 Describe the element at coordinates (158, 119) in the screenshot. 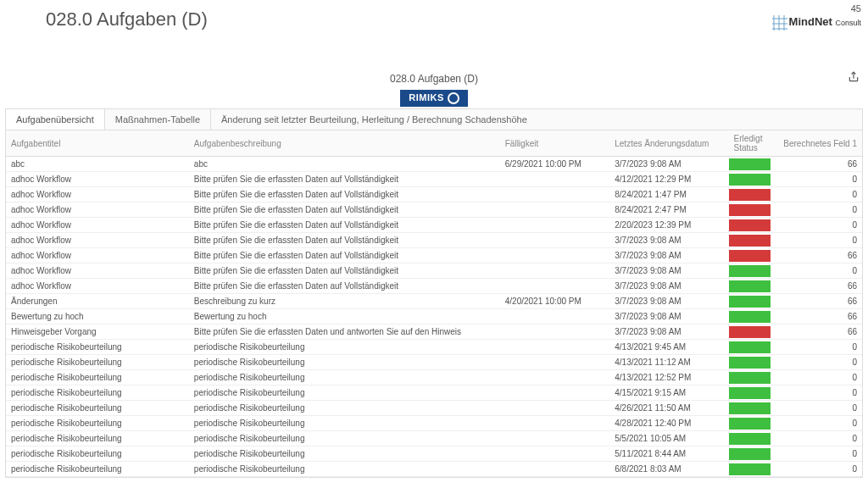

I see `tab-massnahmen: Maßnahmen-Tabelle` at that location.